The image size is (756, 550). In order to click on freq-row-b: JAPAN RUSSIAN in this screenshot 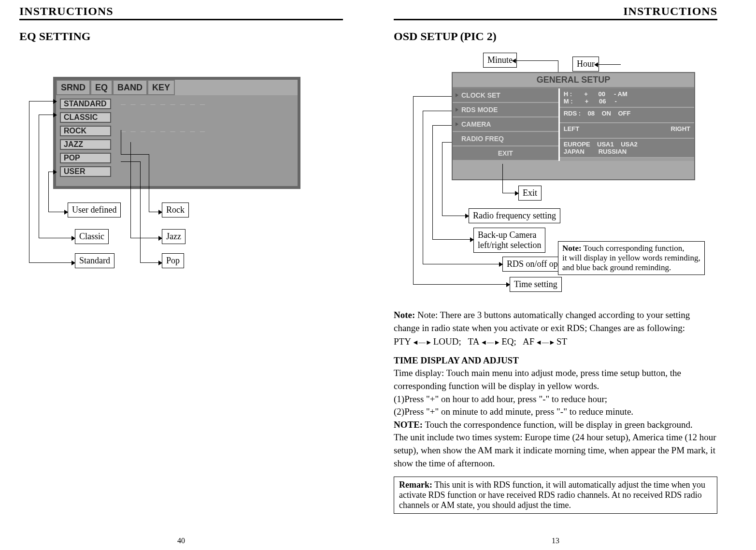, I will do `click(595, 152)`.